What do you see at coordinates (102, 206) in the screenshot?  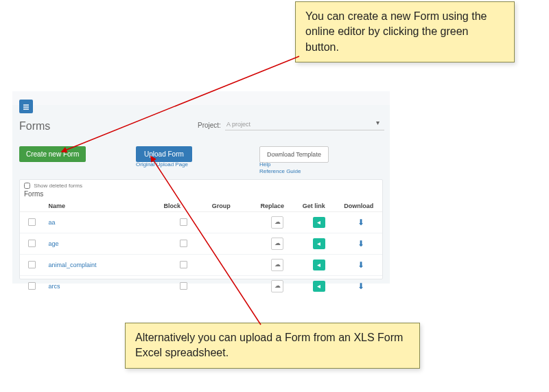 I see `col-name: Name` at bounding box center [102, 206].